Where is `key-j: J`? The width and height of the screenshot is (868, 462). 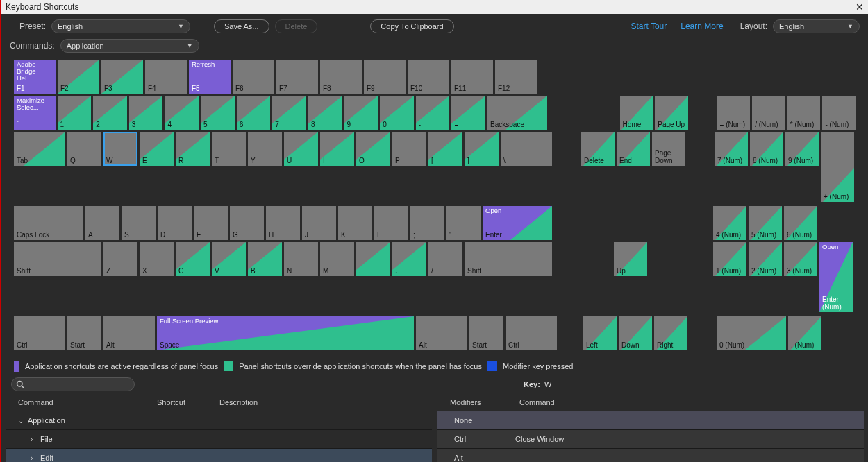
key-j: J is located at coordinates (319, 223).